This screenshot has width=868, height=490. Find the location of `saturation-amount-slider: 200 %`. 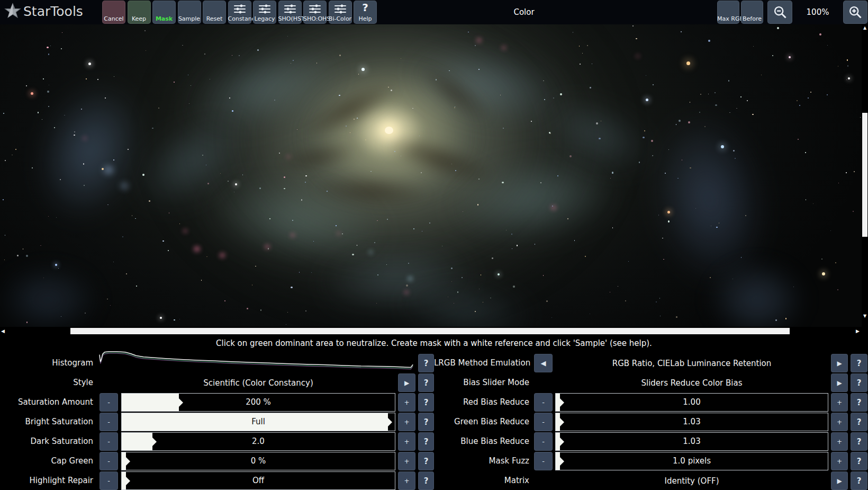

saturation-amount-slider: 200 % is located at coordinates (258, 403).